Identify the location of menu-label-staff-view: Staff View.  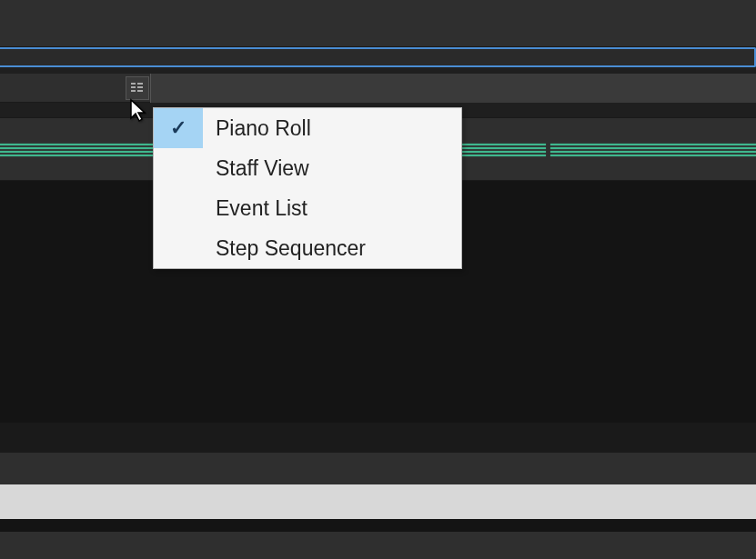
(332, 169).